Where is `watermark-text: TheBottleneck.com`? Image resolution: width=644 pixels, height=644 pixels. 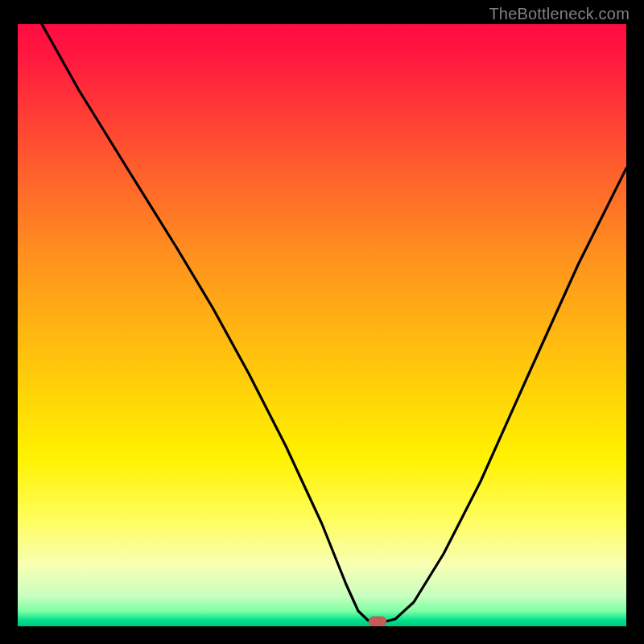 watermark-text: TheBottleneck.com is located at coordinates (559, 14).